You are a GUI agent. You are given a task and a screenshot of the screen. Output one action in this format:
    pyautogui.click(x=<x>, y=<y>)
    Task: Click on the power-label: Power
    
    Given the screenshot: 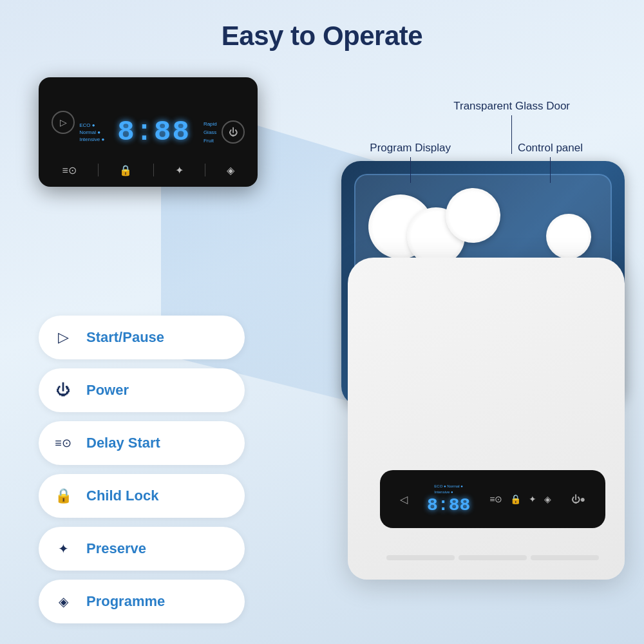 What is the action you would take?
    pyautogui.click(x=108, y=390)
    